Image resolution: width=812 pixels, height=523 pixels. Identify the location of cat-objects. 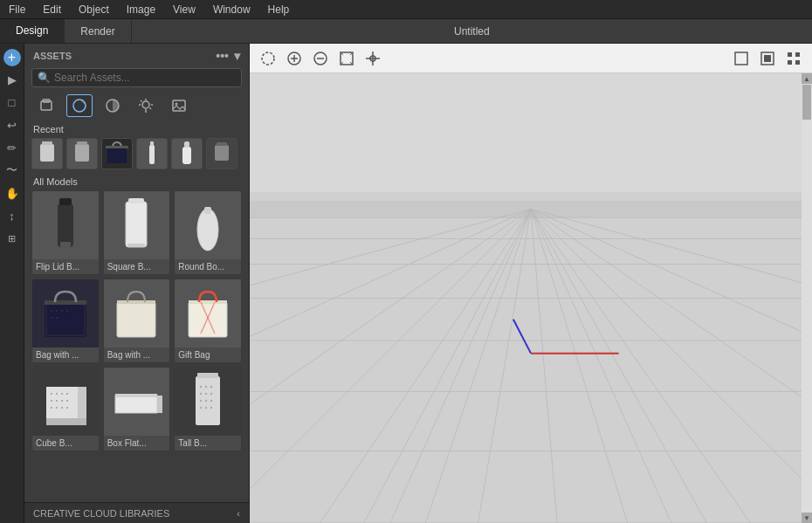
(46, 106).